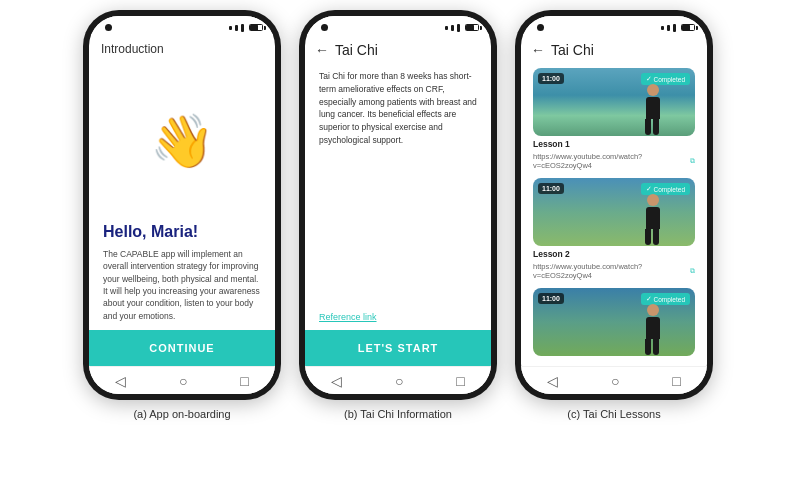  I want to click on phone1-status-bar, so click(182, 26).